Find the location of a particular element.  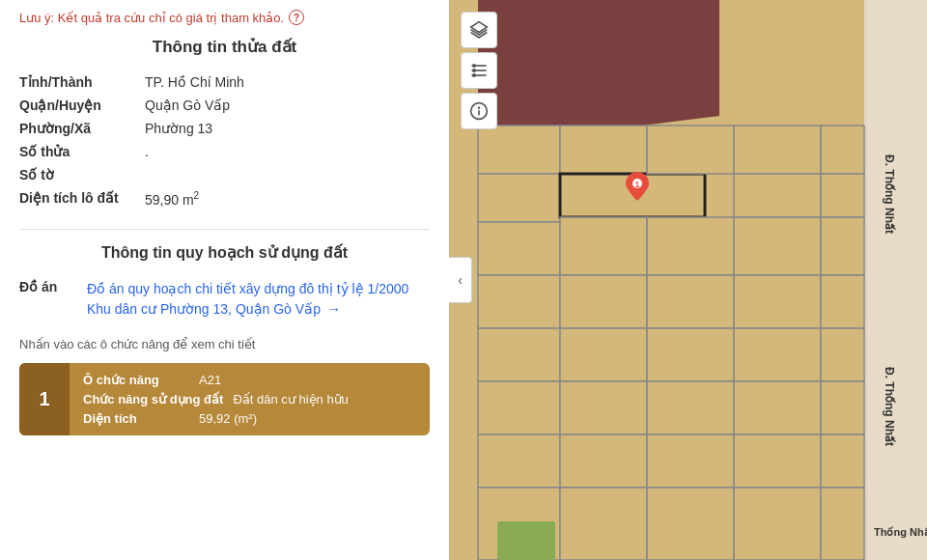

table-row: Tỉnh/Thành TP. Hồ Chí Minh is located at coordinates (224, 82).